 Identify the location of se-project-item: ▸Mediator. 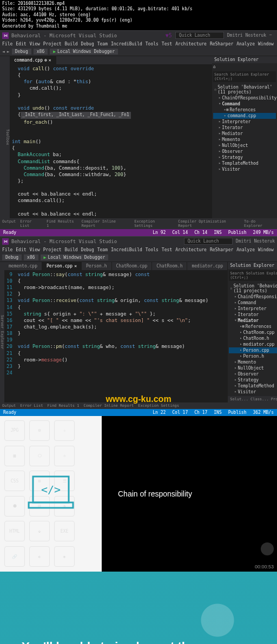
(245, 134).